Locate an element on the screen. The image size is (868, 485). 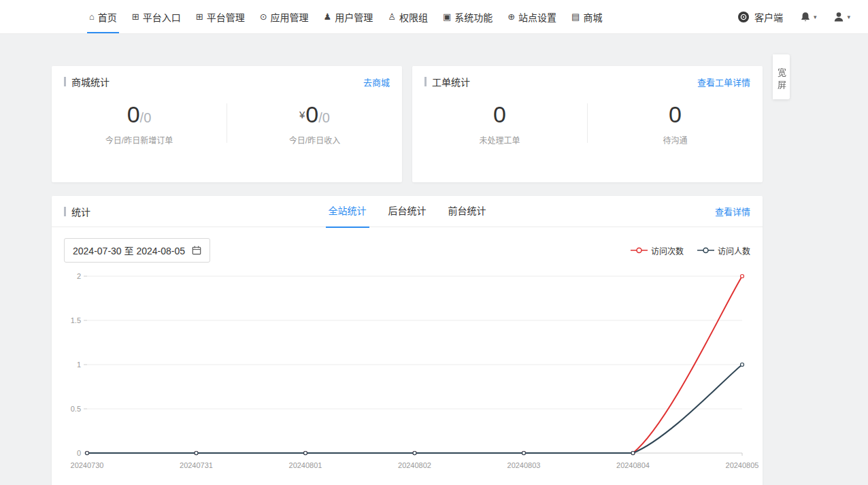
svg-text: 20240804 is located at coordinates (633, 465).